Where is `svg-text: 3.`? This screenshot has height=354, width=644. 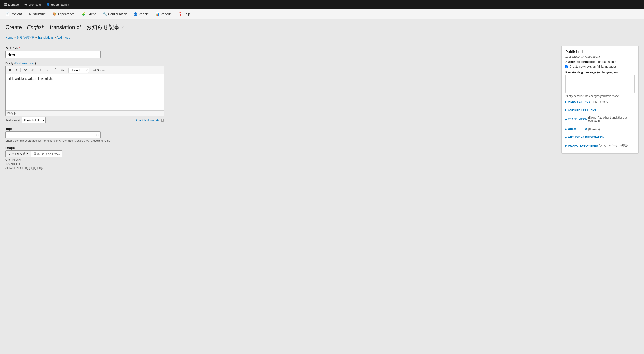 svg-text: 3. is located at coordinates (48, 71).